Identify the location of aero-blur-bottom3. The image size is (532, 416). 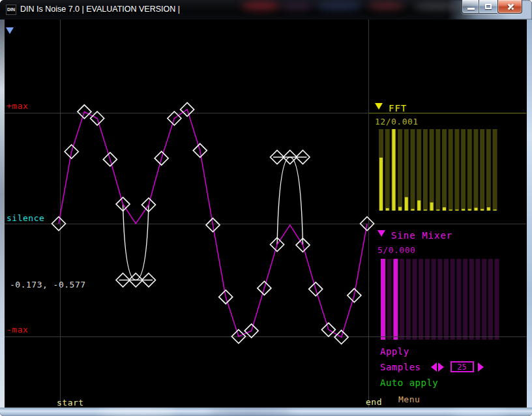
(251, 412).